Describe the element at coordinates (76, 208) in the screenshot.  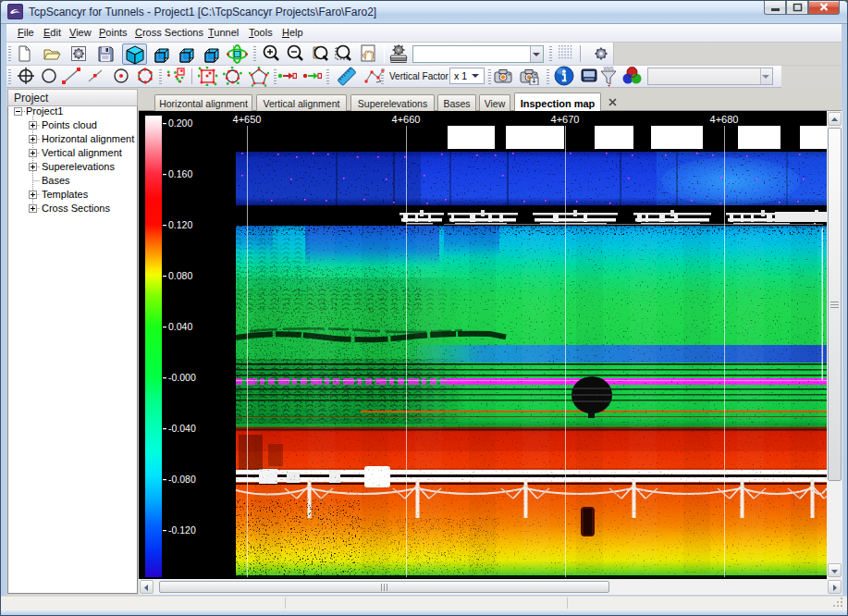
I see `svg-text: Cross Sections` at that location.